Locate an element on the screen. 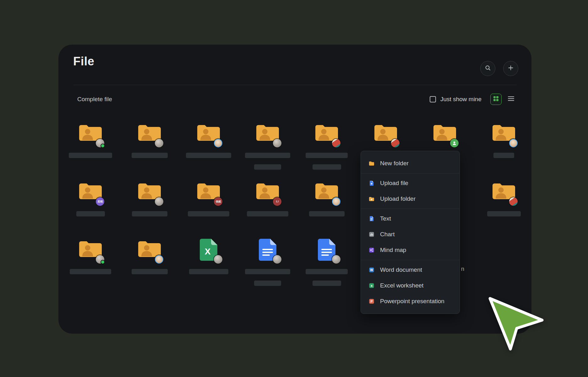 The image size is (588, 377). file-item: X is located at coordinates (209, 256).